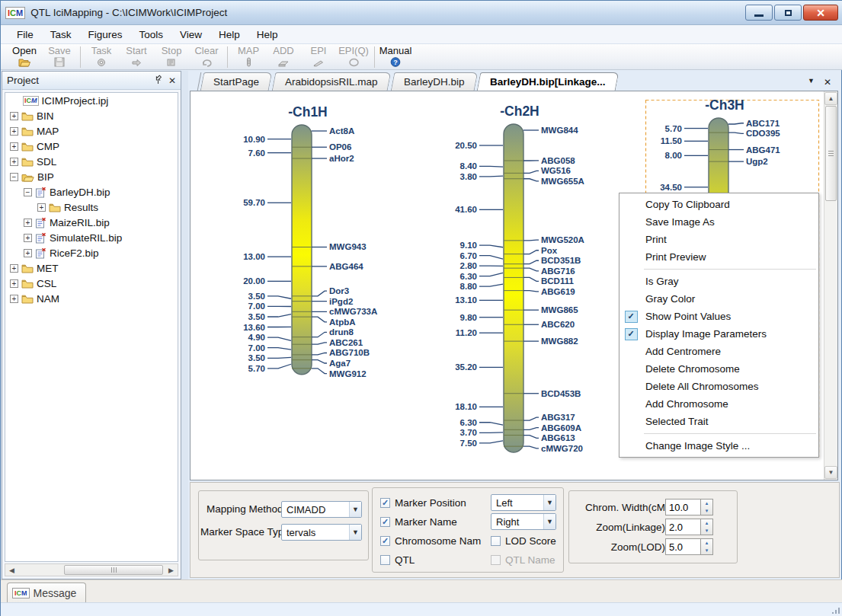 This screenshot has width=842, height=616. Describe the element at coordinates (719, 204) in the screenshot. I see `menuitem-copy-to-clipboard: Copy To Clipboard` at that location.